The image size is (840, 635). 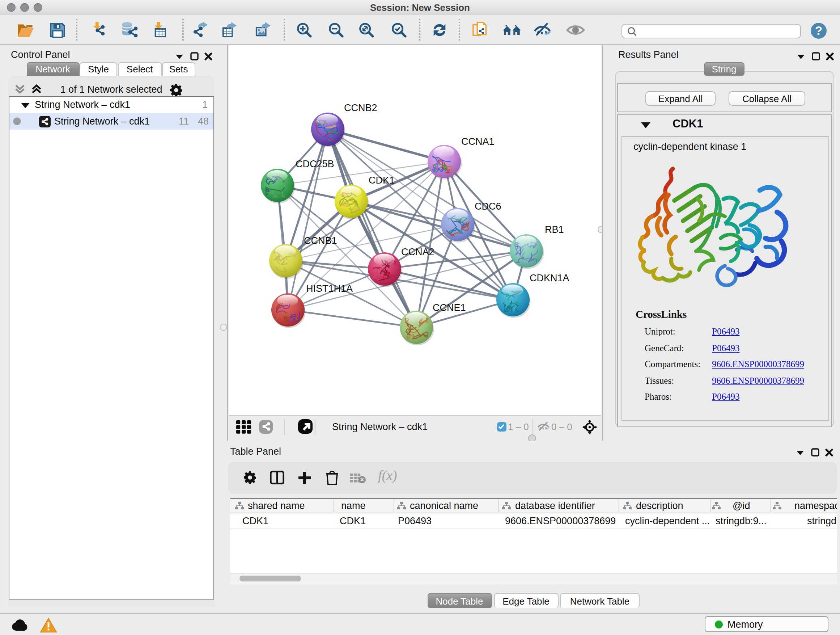 I want to click on svg-text: CDC25B, so click(x=315, y=164).